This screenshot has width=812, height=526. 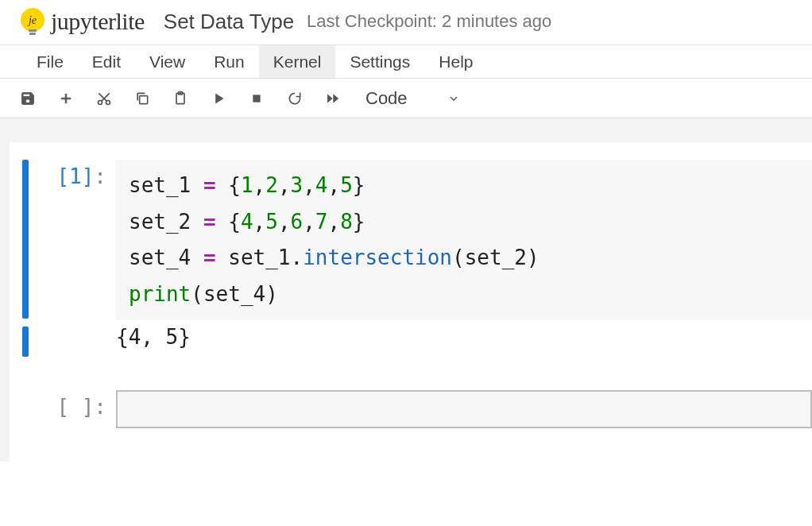 I want to click on menu-item-view: View, so click(x=167, y=62).